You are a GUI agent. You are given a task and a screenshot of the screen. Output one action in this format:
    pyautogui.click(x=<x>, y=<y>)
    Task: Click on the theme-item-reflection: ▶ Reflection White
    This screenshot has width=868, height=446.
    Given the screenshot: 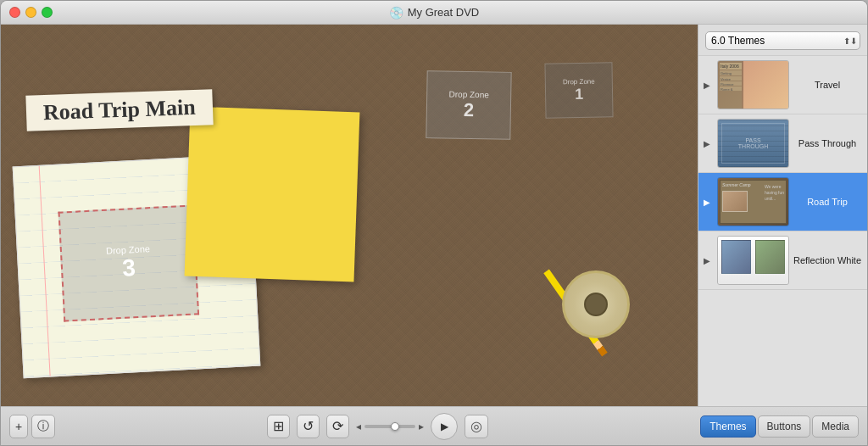 What is the action you would take?
    pyautogui.click(x=783, y=261)
    